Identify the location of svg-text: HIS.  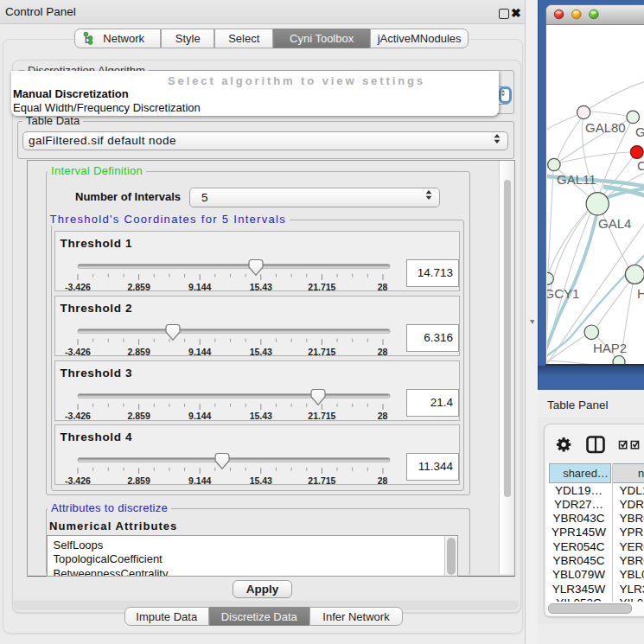
(641, 294).